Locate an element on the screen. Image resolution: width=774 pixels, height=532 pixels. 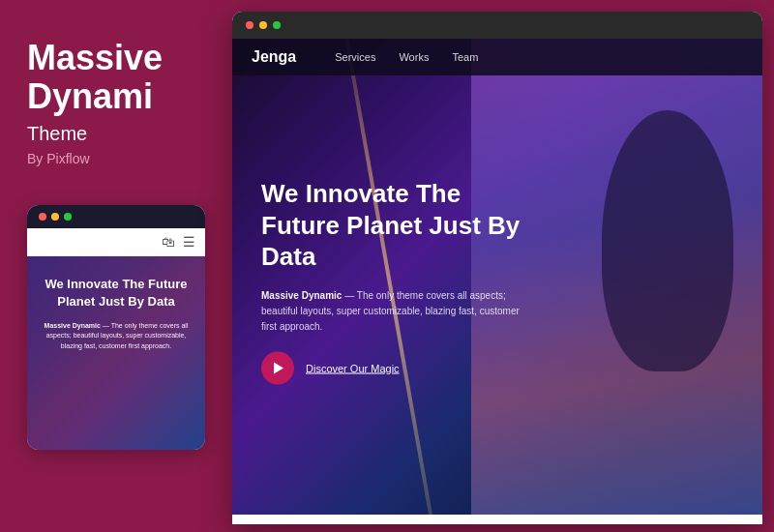
site-nav: Jenga Services Works Team is located at coordinates (497, 57).